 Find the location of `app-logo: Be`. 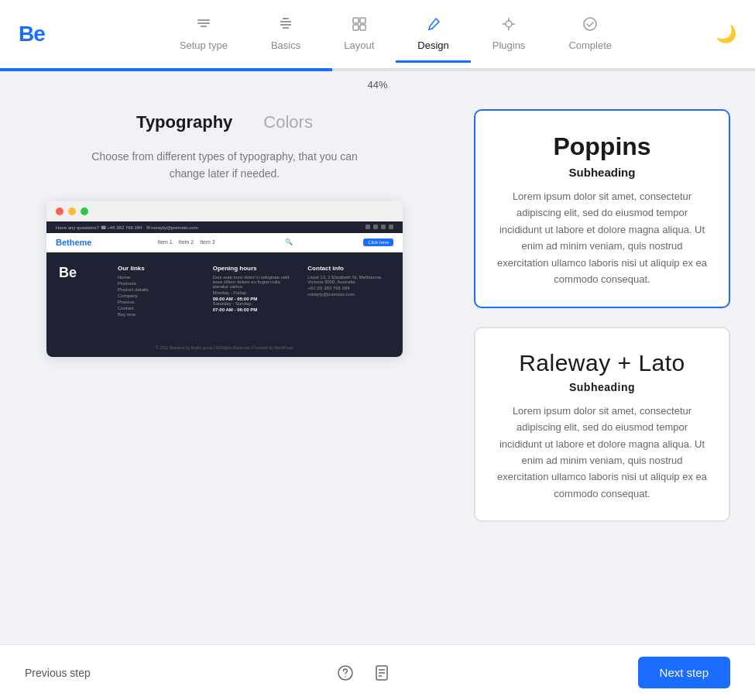

app-logo: Be is located at coordinates (32, 34).